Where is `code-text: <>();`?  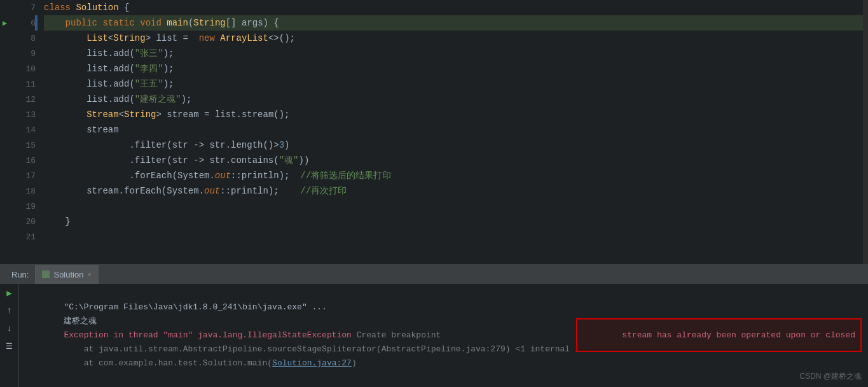 code-text: <>(); is located at coordinates (282, 38).